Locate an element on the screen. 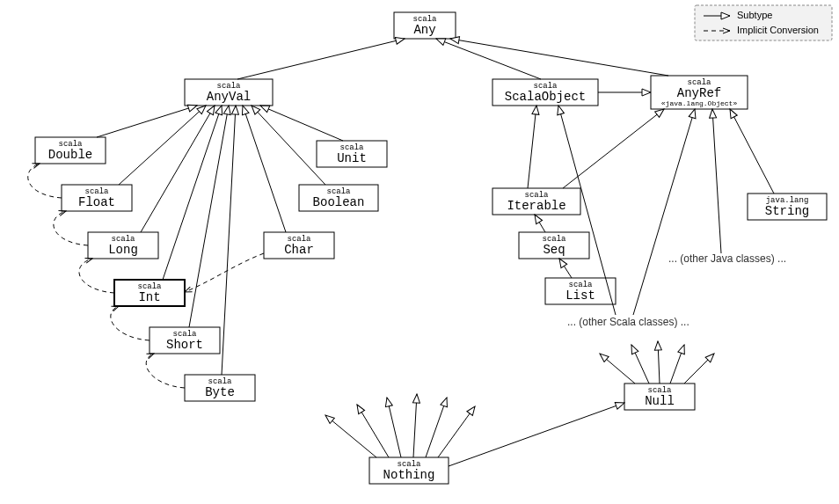 The height and width of the screenshot is (504, 839). svg-text: List is located at coordinates (580, 296).